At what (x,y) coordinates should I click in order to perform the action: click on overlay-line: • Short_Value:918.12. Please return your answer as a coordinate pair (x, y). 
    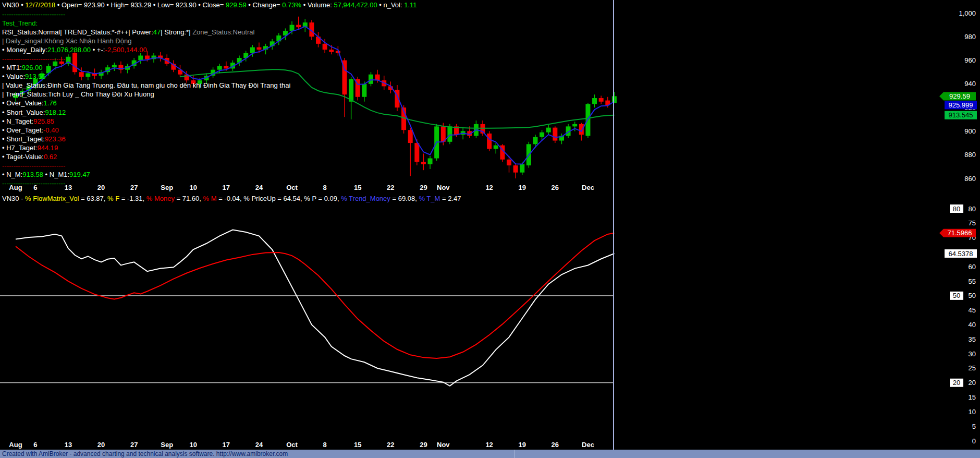
    Looking at the image, I should click on (146, 113).